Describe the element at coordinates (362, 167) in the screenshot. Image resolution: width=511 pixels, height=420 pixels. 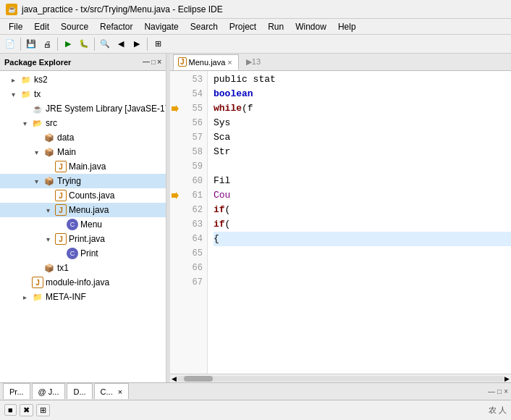
I see `code-line` at that location.